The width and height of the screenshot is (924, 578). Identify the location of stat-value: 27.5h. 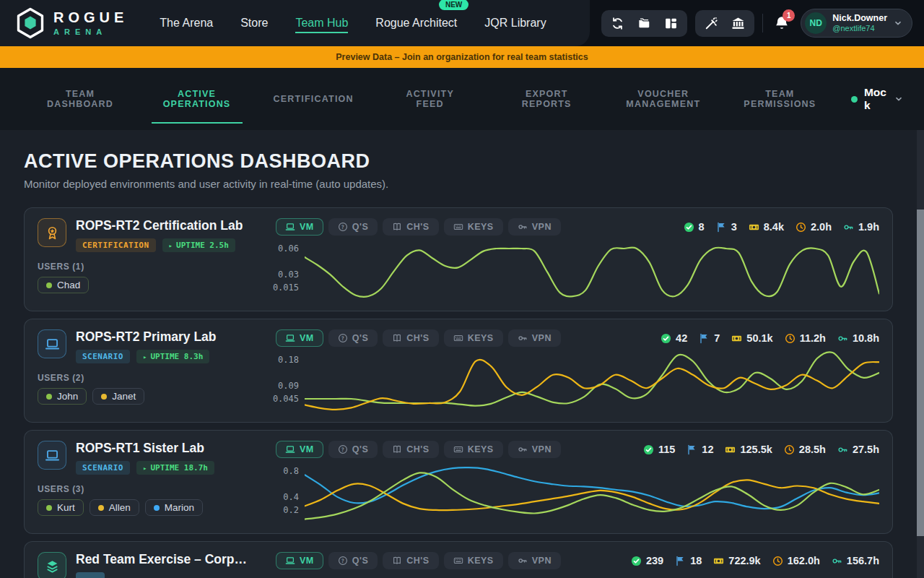
(866, 449).